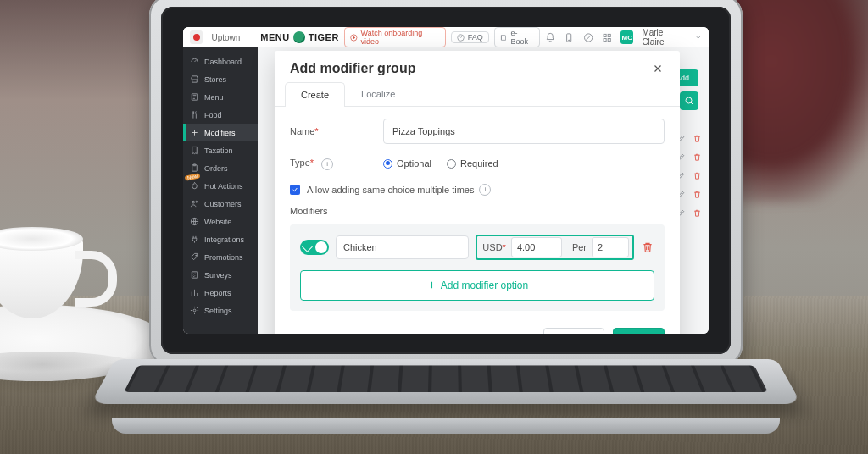 Image resolution: width=868 pixels, height=454 pixels. I want to click on tiger-icon, so click(299, 37).